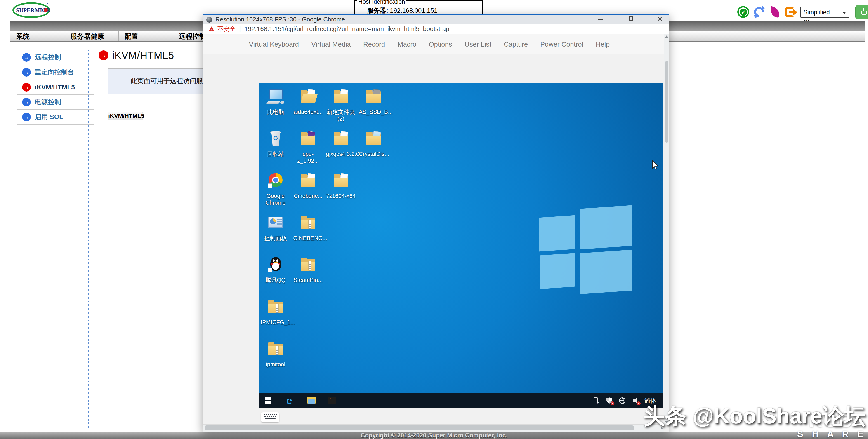 This screenshot has width=868, height=439. I want to click on file-explorer-taskbar-button, so click(311, 401).